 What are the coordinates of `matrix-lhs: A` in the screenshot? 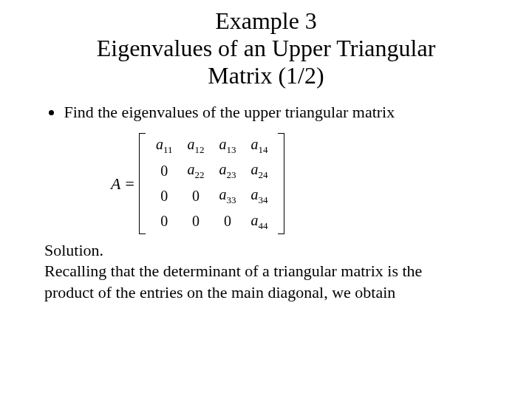 It's located at (115, 184).